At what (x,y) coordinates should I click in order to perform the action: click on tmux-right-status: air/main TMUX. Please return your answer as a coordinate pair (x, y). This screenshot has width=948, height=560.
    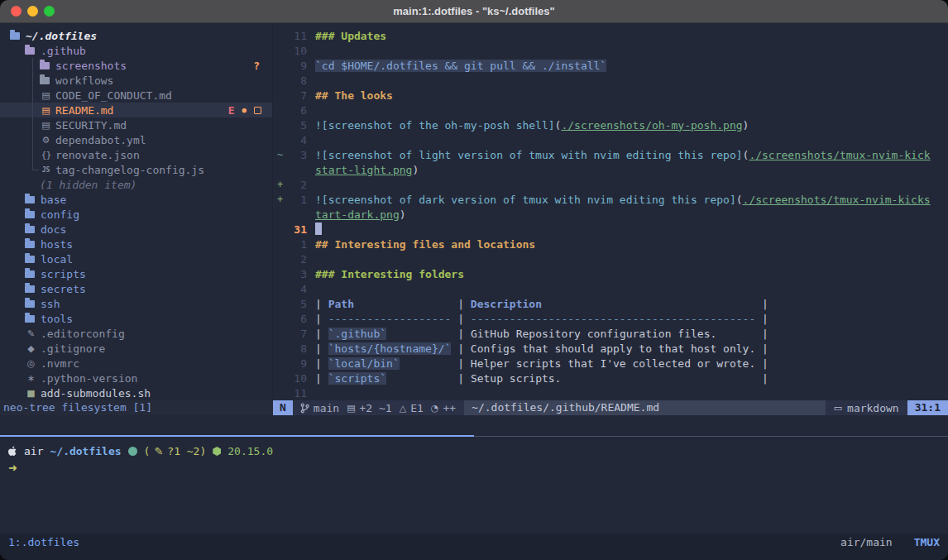
    Looking at the image, I should click on (890, 543).